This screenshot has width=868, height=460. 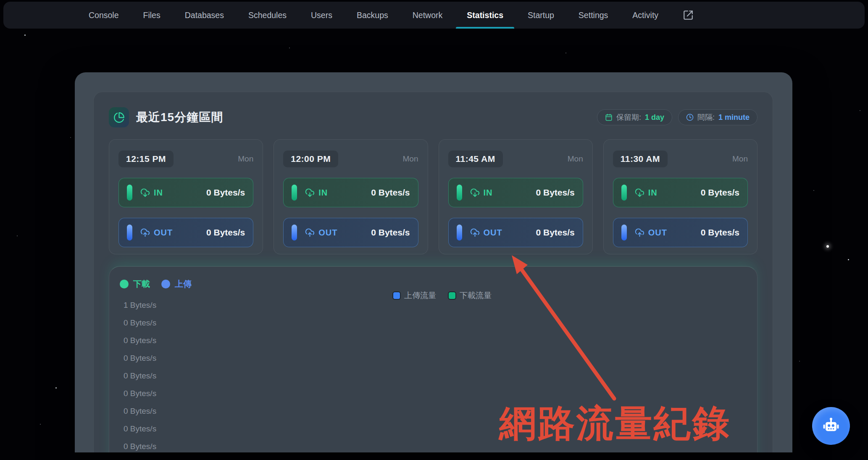 I want to click on legend-download: 下載, so click(x=135, y=284).